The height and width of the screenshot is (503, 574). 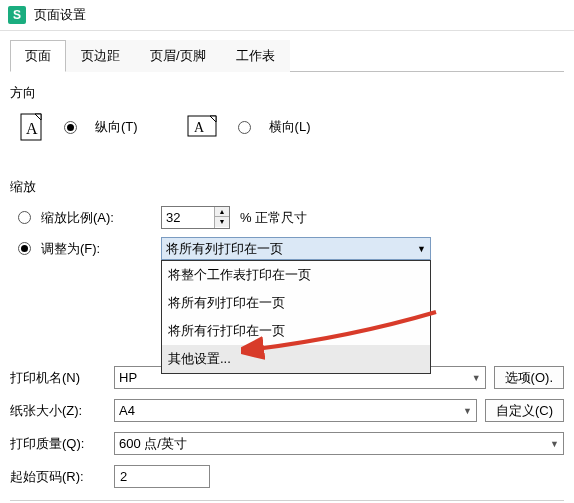 What do you see at coordinates (296, 359) in the screenshot?
I see `fit-option: 其他设置...` at bounding box center [296, 359].